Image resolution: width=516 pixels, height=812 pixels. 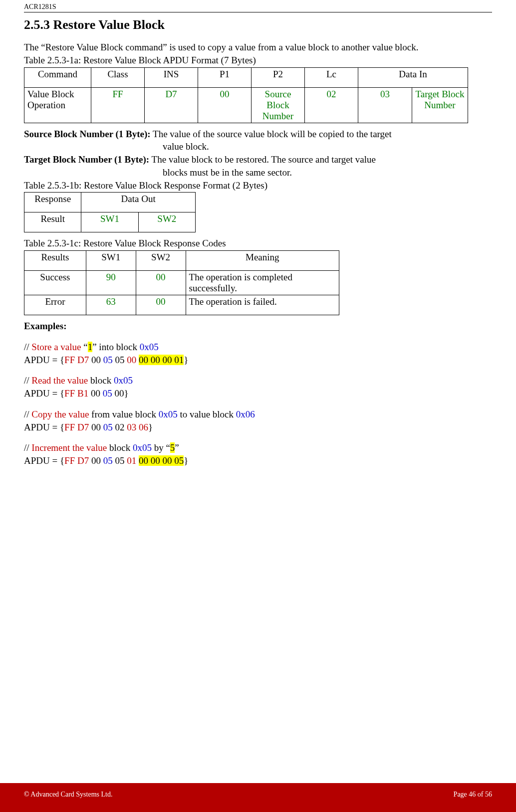 What do you see at coordinates (247, 105) in the screenshot?
I see `table-row: Value Block Operation FF D7 00 Source Bl…` at bounding box center [247, 105].